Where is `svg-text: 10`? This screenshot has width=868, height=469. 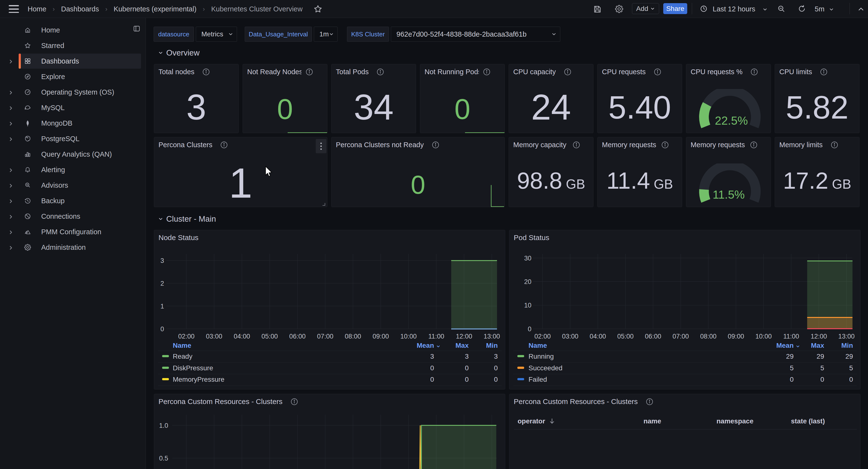 svg-text: 10 is located at coordinates (528, 305).